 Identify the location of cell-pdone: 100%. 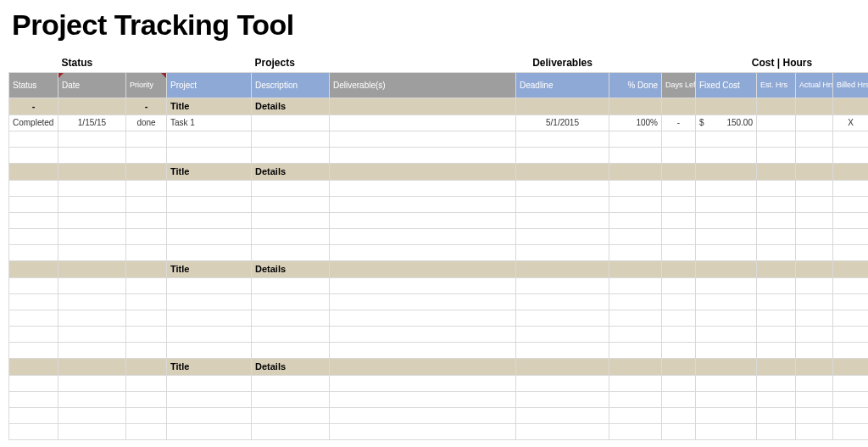
(636, 122).